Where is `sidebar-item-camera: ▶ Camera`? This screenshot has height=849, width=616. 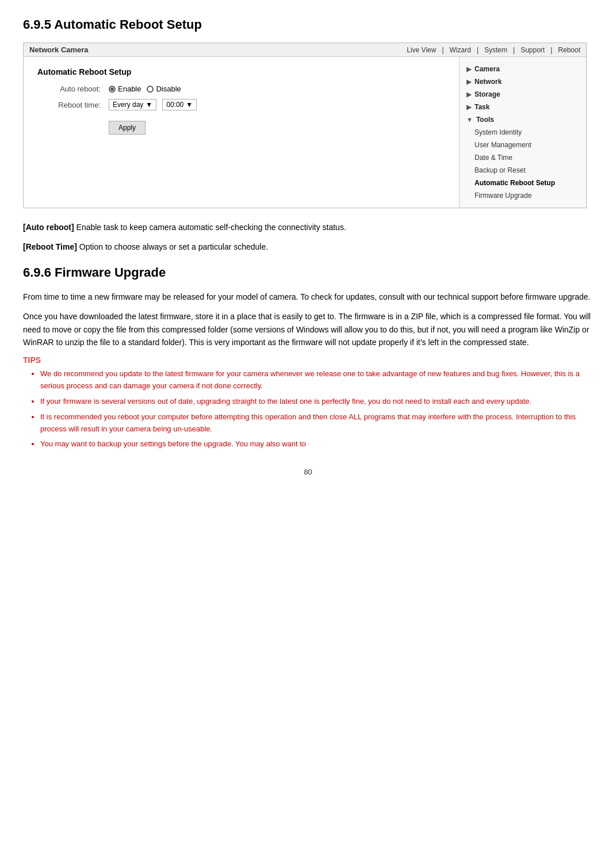
sidebar-item-camera: ▶ Camera is located at coordinates (523, 69).